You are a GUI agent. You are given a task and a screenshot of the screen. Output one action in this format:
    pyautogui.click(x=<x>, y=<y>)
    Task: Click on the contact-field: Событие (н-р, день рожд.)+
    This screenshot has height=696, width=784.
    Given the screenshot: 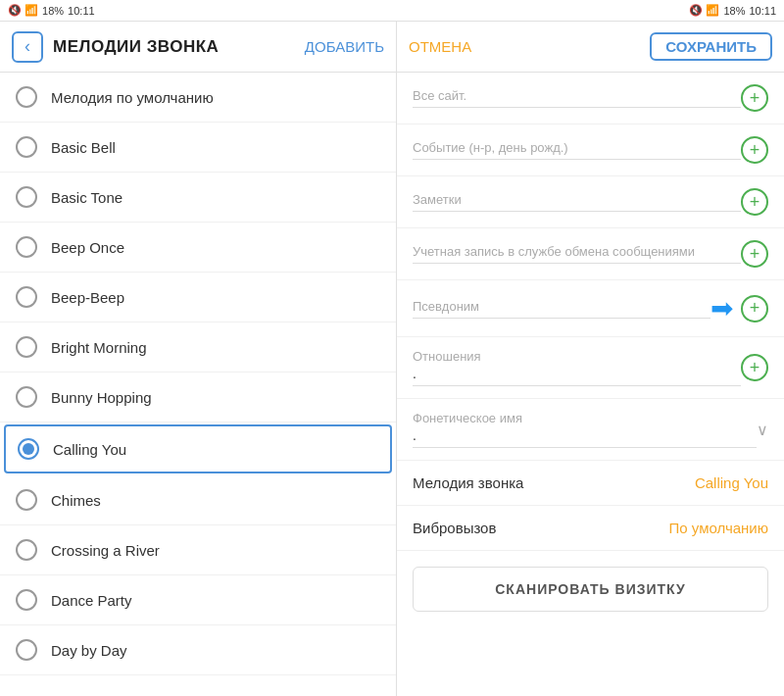 What is the action you would take?
    pyautogui.click(x=590, y=151)
    